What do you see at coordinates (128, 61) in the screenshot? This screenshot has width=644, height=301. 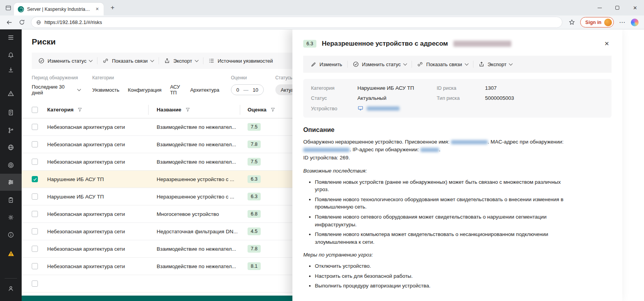 I see `show-relations-button: Показать связи` at bounding box center [128, 61].